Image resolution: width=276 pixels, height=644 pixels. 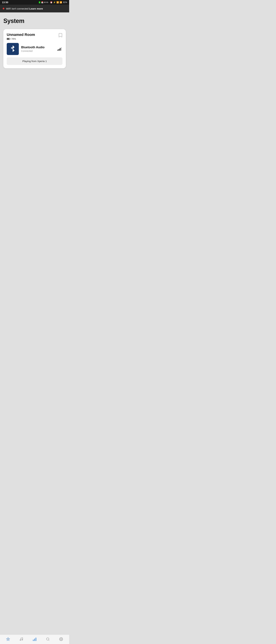 I want to click on notification-message: WiFi isn't connected, so click(x=18, y=8).